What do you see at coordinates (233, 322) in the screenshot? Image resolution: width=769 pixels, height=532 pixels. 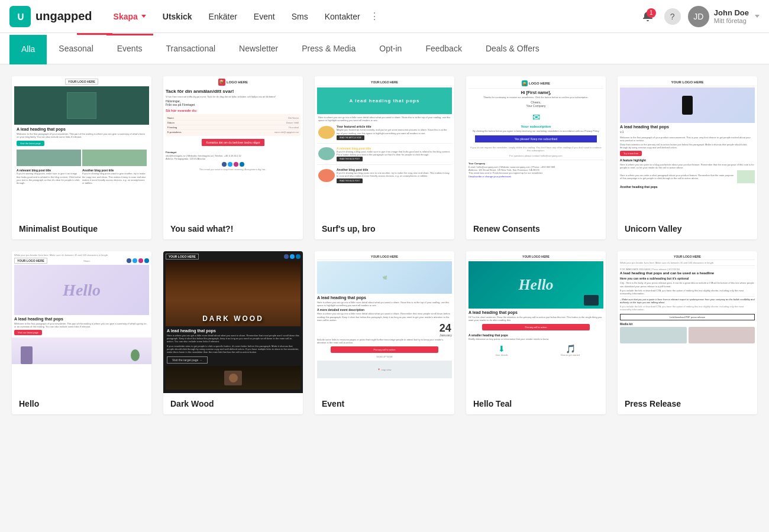 I see `template-preview: YOUR LOGO HERE DARK WOOD A lead heading …` at bounding box center [233, 322].